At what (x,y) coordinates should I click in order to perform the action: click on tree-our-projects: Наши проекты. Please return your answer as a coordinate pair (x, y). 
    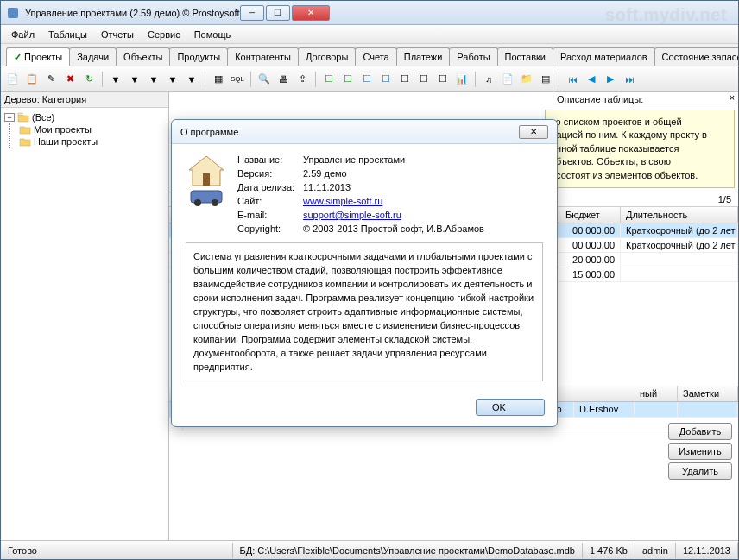
    Looking at the image, I should click on (92, 142).